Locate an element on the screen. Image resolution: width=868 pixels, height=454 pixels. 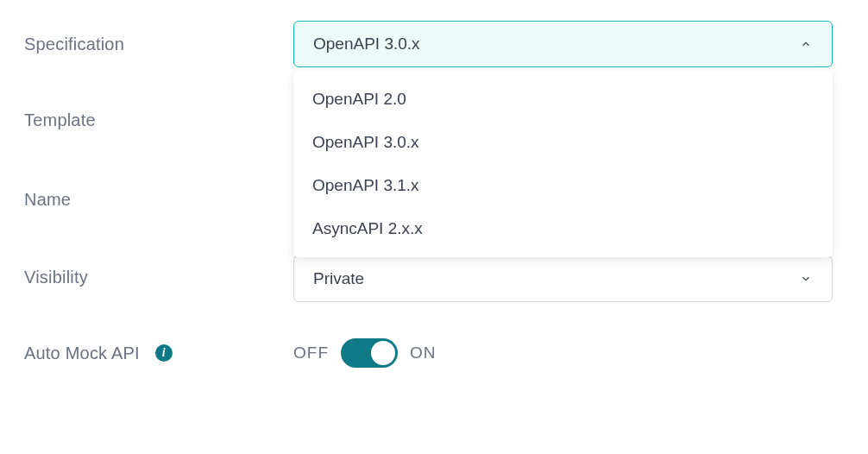
visibility-select: Private is located at coordinates (563, 279).